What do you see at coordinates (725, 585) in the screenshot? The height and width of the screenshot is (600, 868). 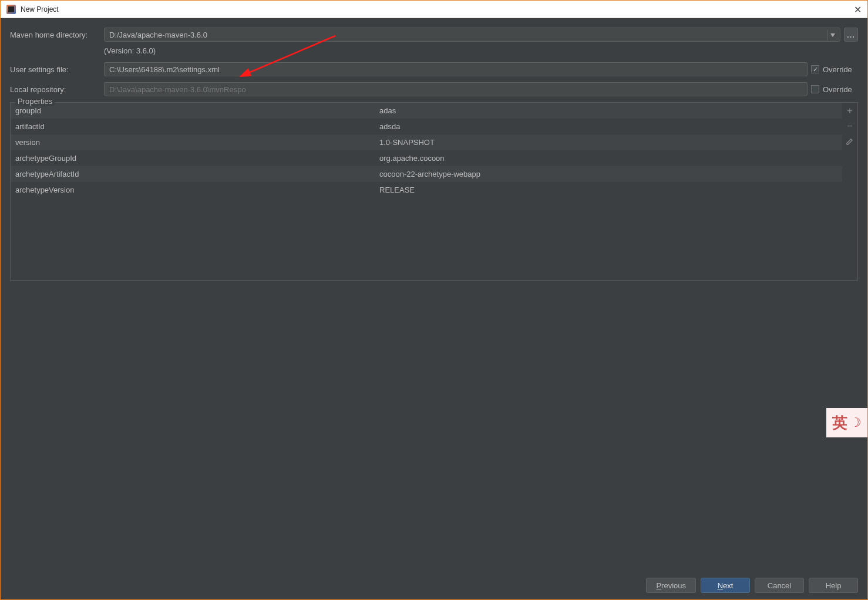 I see `next-button: Next` at bounding box center [725, 585].